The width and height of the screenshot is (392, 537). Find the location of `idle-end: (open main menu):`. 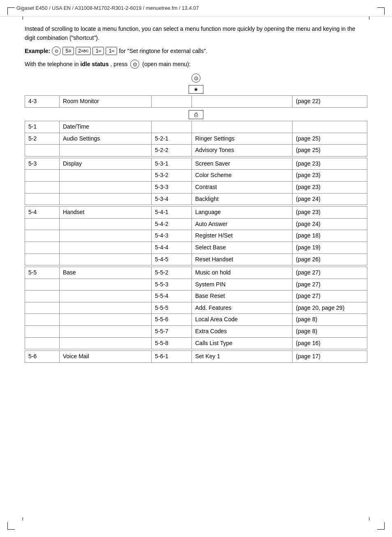

idle-end: (open main menu): is located at coordinates (166, 64).